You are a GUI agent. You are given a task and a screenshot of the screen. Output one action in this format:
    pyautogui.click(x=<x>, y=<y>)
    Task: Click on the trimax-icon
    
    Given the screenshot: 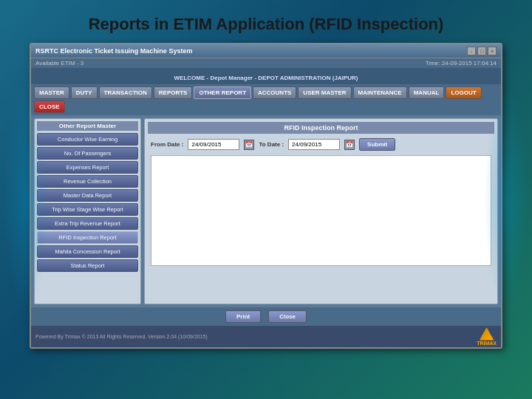 What is the action you would take?
    pyautogui.click(x=487, y=334)
    